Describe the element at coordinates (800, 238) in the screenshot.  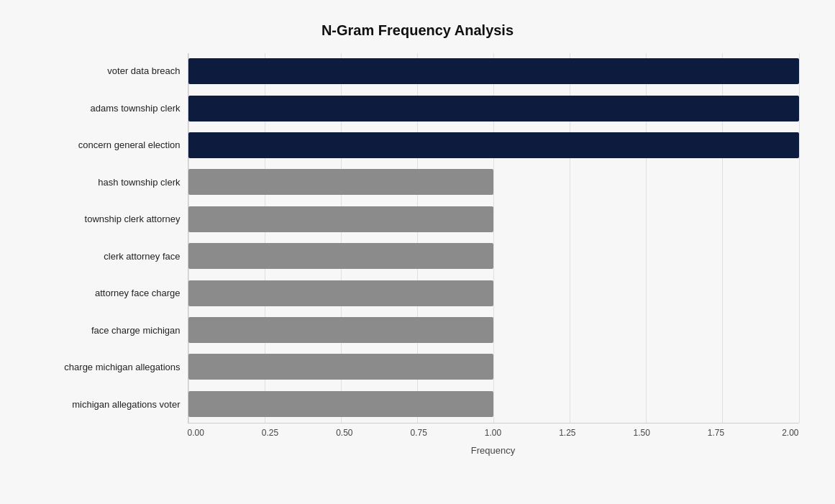
I see `grid-line` at that location.